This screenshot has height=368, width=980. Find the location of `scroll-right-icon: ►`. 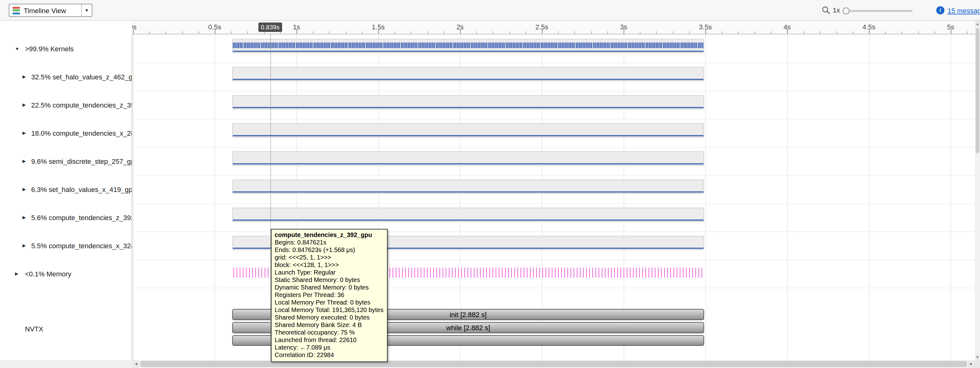

scroll-right-icon: ► is located at coordinates (971, 364).